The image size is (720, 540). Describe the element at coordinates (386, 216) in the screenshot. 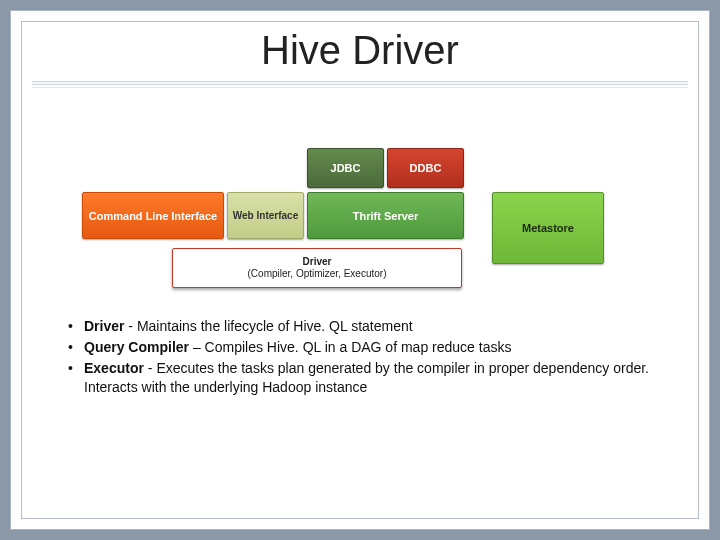

I see `box-thrift-server: Thrift Server` at that location.